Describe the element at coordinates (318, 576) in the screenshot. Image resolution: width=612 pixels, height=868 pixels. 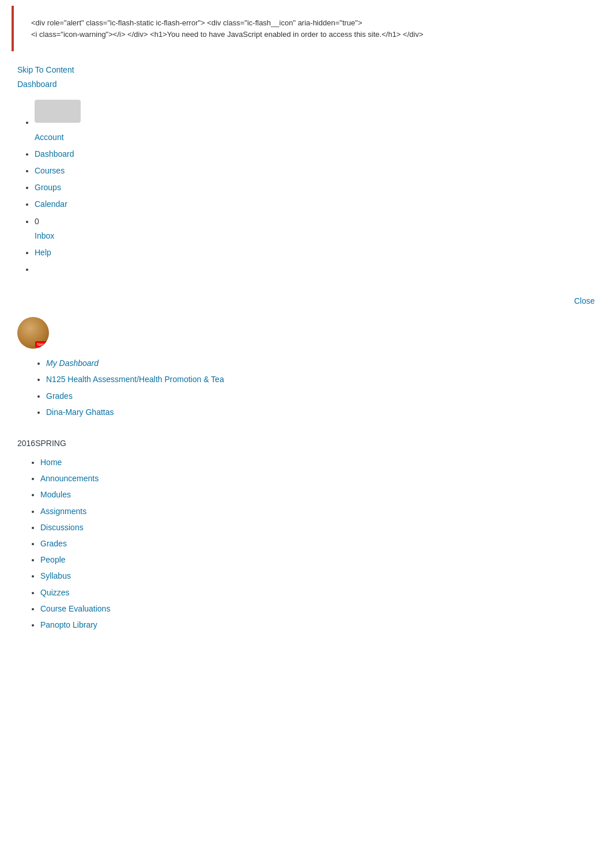
I see `course-nav-item-syllabus: Syllabus` at that location.